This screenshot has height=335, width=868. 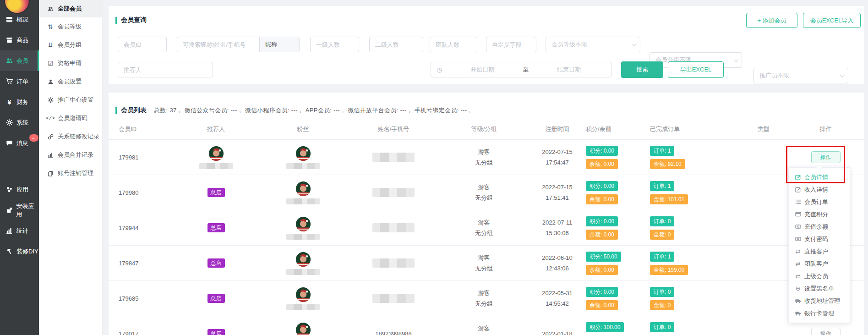 What do you see at coordinates (142, 44) in the screenshot?
I see `member-id-field` at bounding box center [142, 44].